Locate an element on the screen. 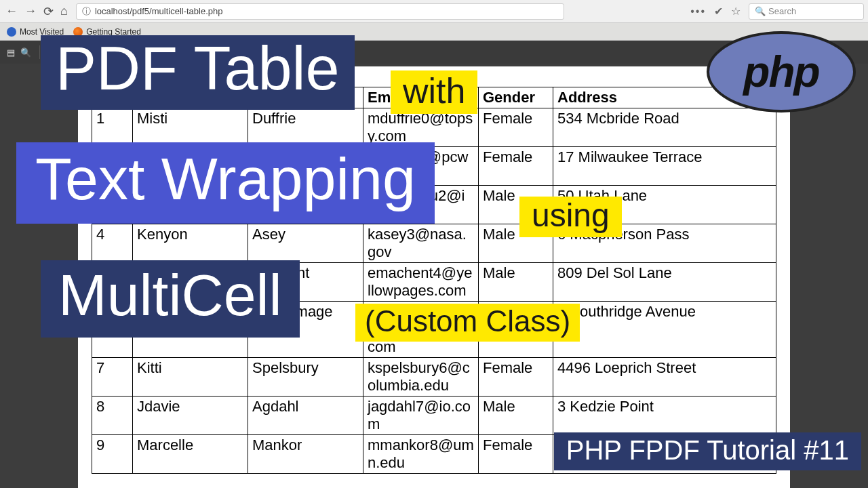 The height and width of the screenshot is (488, 868). cell-email: emachent4@yellowpages.com is located at coordinates (421, 282).